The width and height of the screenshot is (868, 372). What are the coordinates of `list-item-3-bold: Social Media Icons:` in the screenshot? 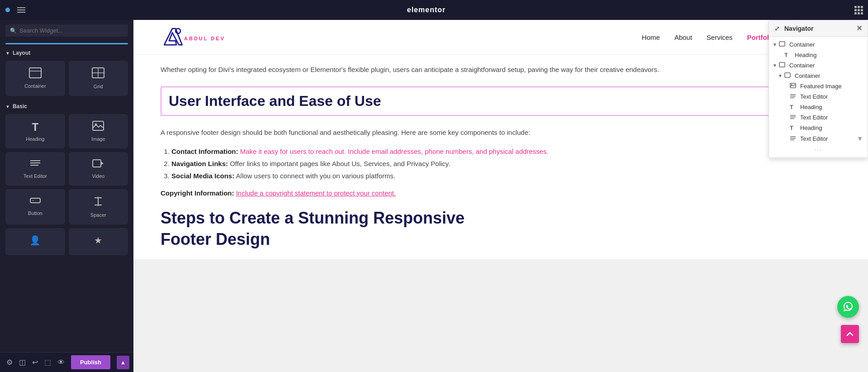 It's located at (203, 176).